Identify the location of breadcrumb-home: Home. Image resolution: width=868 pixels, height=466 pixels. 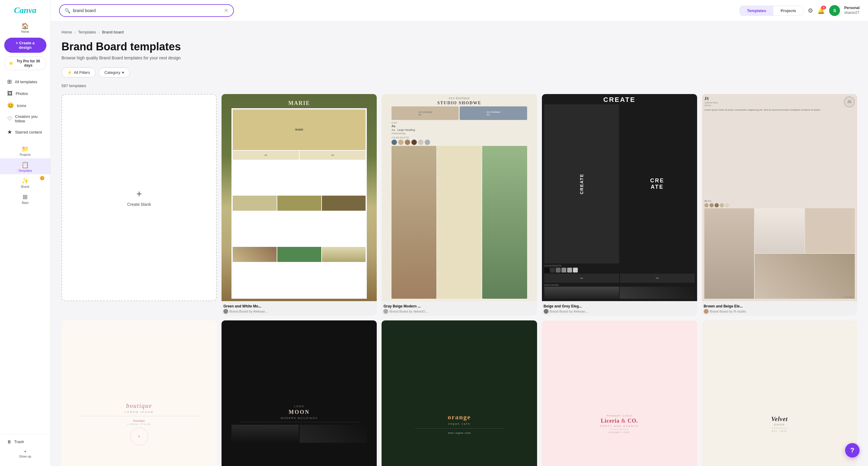
(67, 32).